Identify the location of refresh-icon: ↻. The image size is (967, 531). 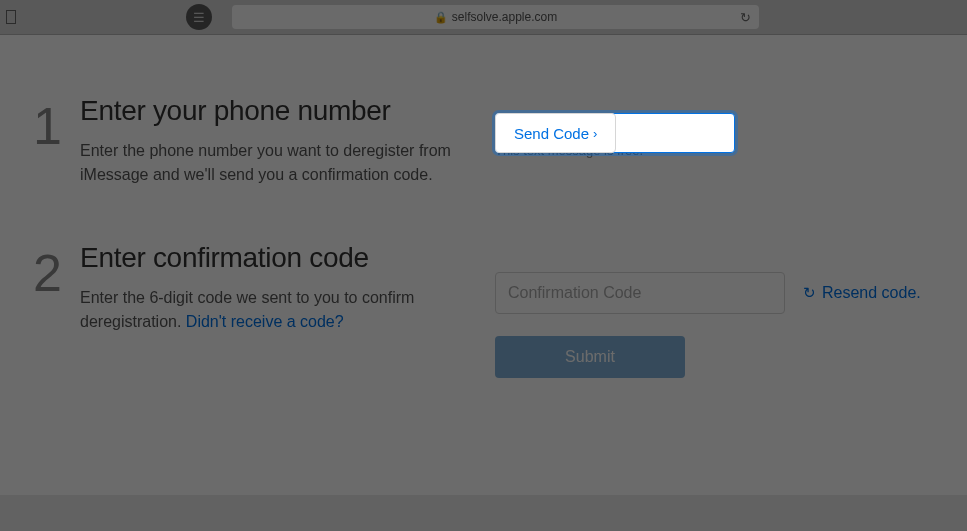
(810, 293).